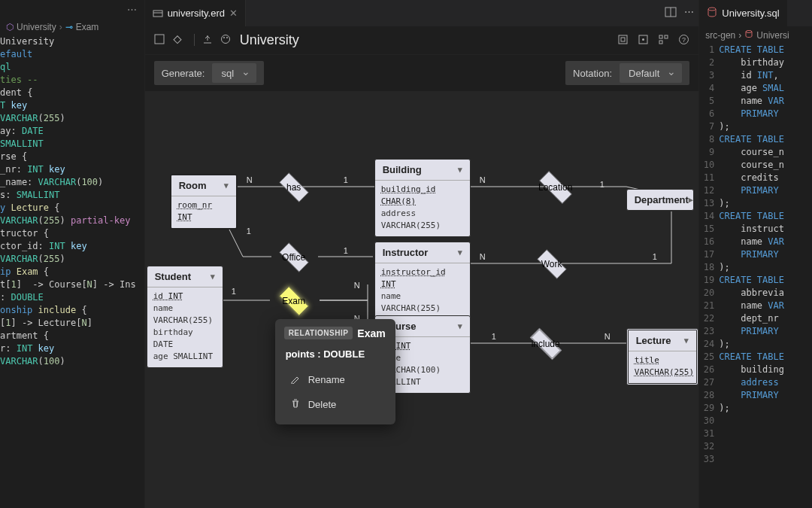 This screenshot has height=508, width=812. What do you see at coordinates (720, 35) in the screenshot?
I see `breadcrumb-folder: src-gen` at bounding box center [720, 35].